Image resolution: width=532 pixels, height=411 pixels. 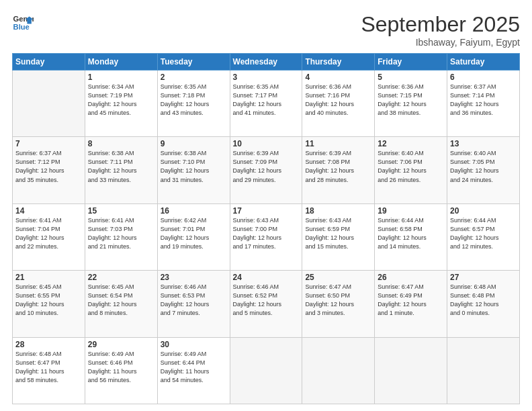 What do you see at coordinates (441, 30) in the screenshot?
I see `title-block: September 2025 Ibshaway, Faiyum, Egypt` at bounding box center [441, 30].